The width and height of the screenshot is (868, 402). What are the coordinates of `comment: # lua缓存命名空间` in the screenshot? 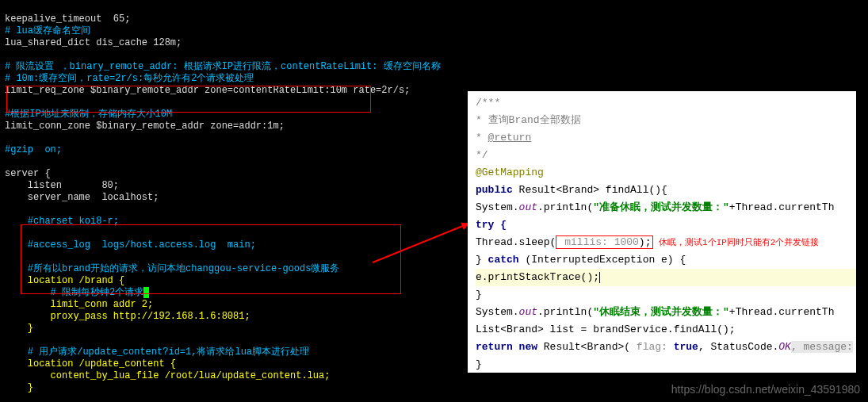 It's located at (48, 31).